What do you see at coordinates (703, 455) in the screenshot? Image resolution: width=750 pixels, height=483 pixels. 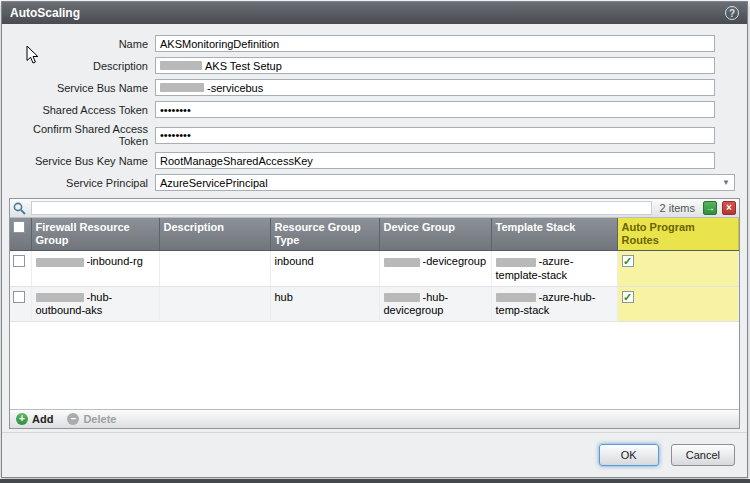 I see `cancel-button: Cancel` at bounding box center [703, 455].